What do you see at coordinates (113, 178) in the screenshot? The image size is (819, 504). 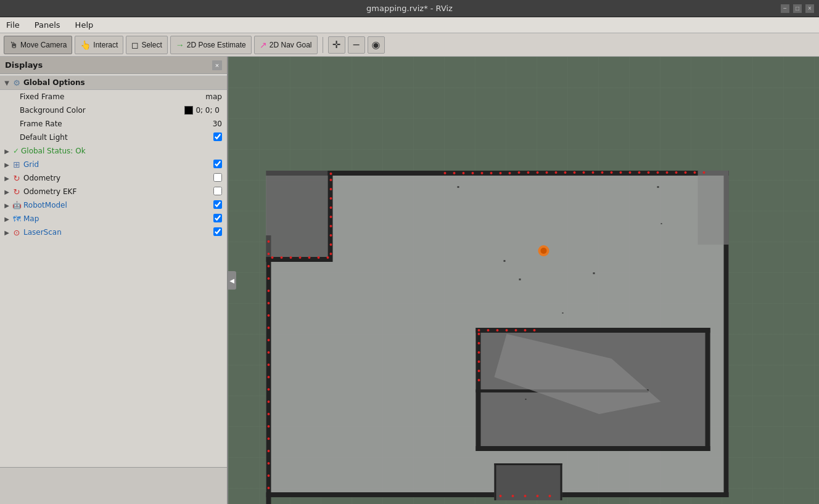 I see `odometry-row: ▶ ↻ Odometry` at bounding box center [113, 178].